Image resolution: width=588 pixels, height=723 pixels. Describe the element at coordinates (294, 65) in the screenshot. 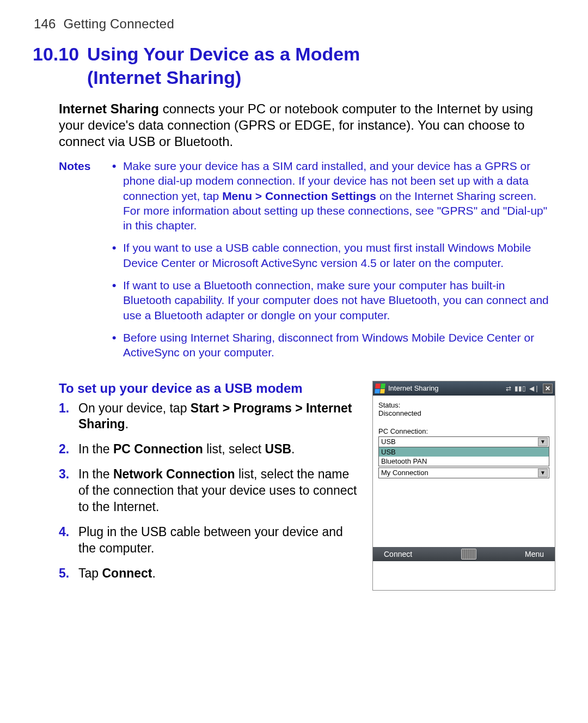

I see `section-heading: 10.10Using Your Device as a Modem (Inter…` at that location.